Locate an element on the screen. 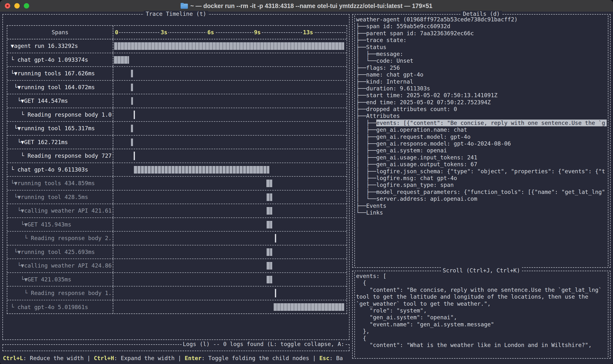 This screenshot has width=613, height=364. trace-row: └ chat gpt-4o 1.093374s is located at coordinates (177, 60).